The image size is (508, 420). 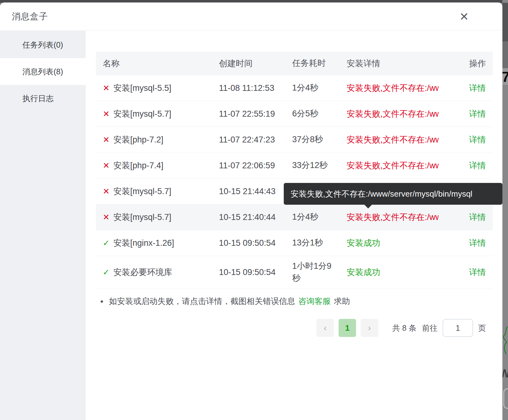 What do you see at coordinates (138, 140) in the screenshot?
I see `task-name: 安装[php-7.2]` at bounding box center [138, 140].